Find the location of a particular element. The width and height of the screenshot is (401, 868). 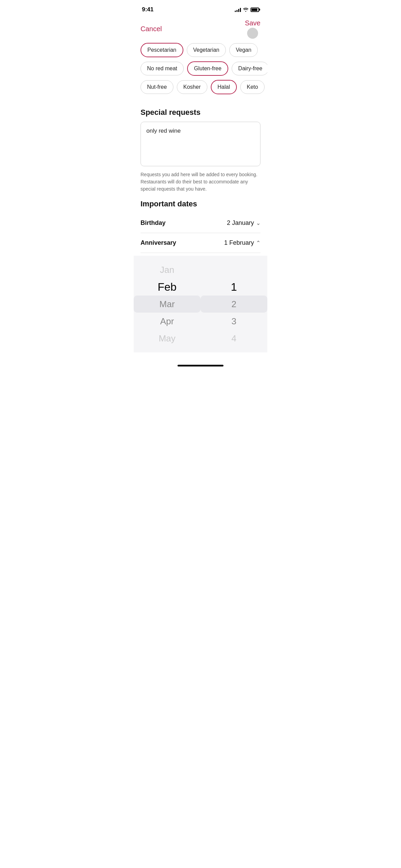

picker-day-4: 4 is located at coordinates (234, 338).